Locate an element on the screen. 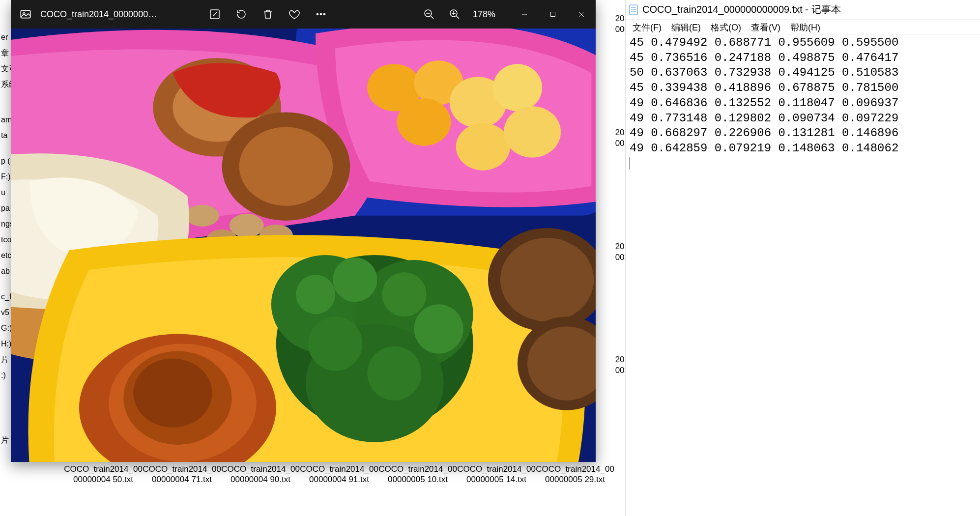  rotate-icon is located at coordinates (241, 14).